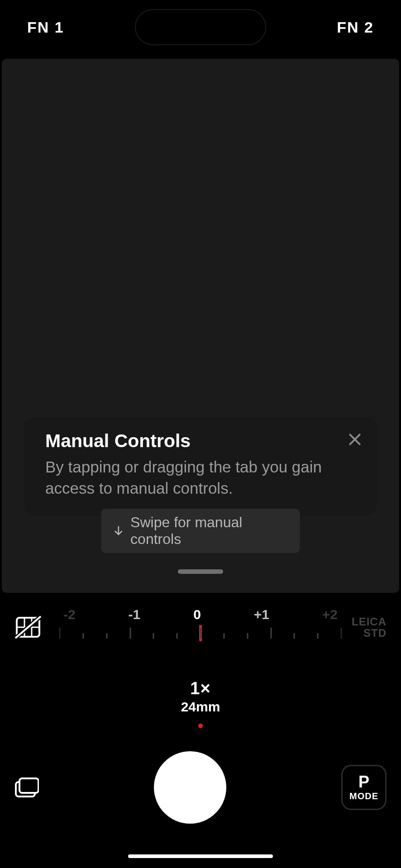 This screenshot has height=868, width=401. I want to click on grid-off-icon, so click(28, 627).